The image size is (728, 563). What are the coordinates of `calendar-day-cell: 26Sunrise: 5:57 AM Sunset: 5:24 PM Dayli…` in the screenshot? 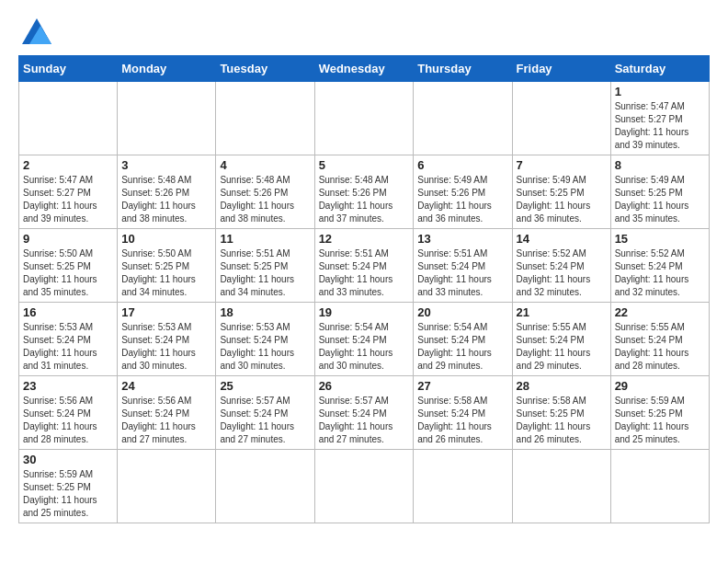 It's located at (364, 413).